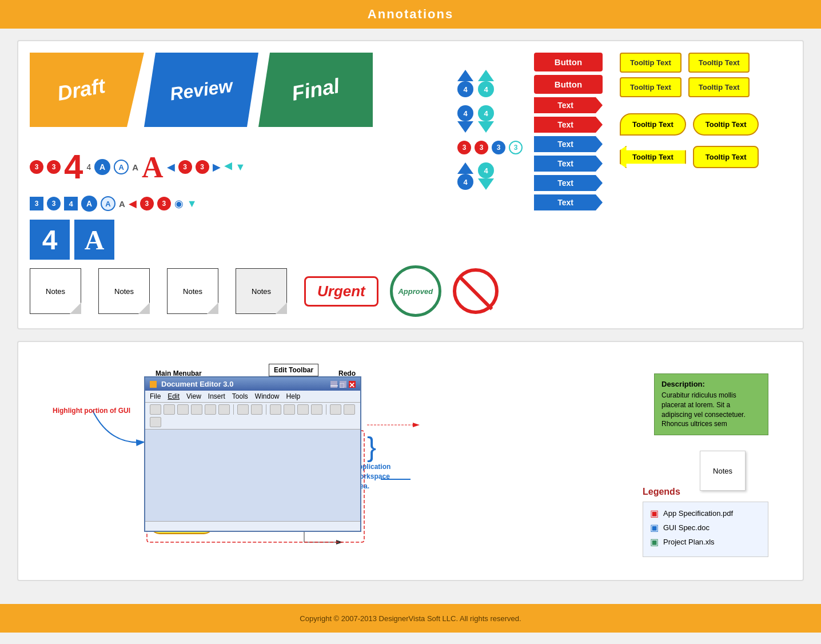  What do you see at coordinates (135, 167) in the screenshot?
I see `letter-plain-a: A` at bounding box center [135, 167].